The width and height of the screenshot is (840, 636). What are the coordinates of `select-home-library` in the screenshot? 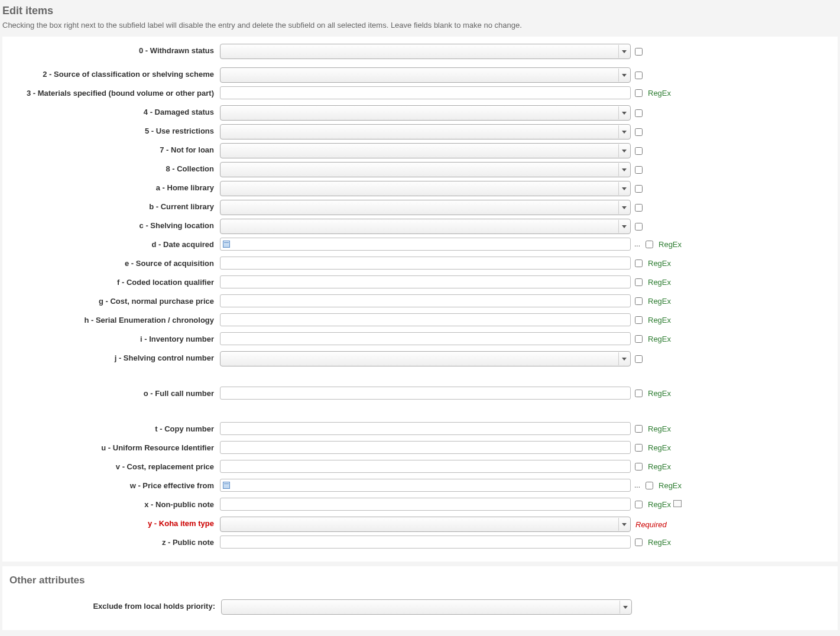 It's located at (426, 189).